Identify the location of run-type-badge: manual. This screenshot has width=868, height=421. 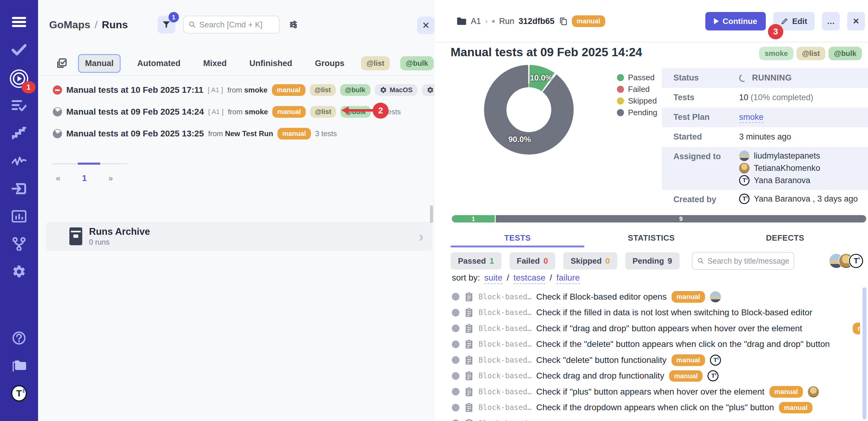
(294, 134).